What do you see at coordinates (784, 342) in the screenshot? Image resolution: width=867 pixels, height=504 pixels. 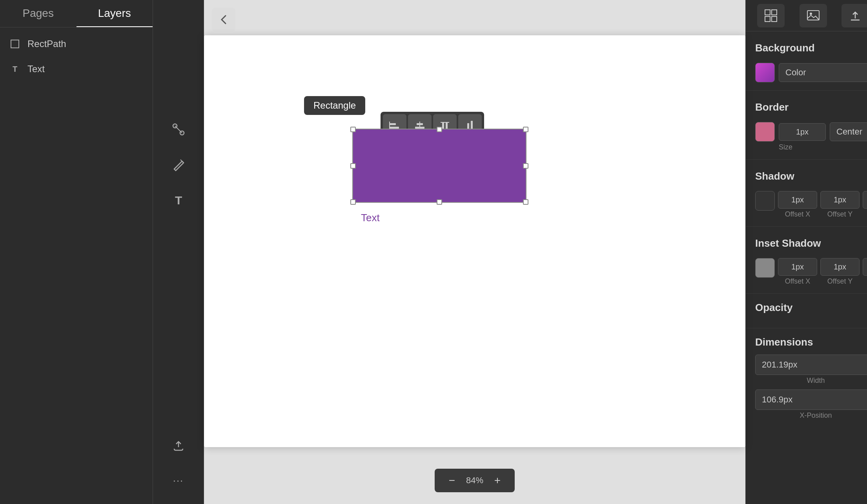 I see `dimensions-title: Dimensions` at bounding box center [784, 342].